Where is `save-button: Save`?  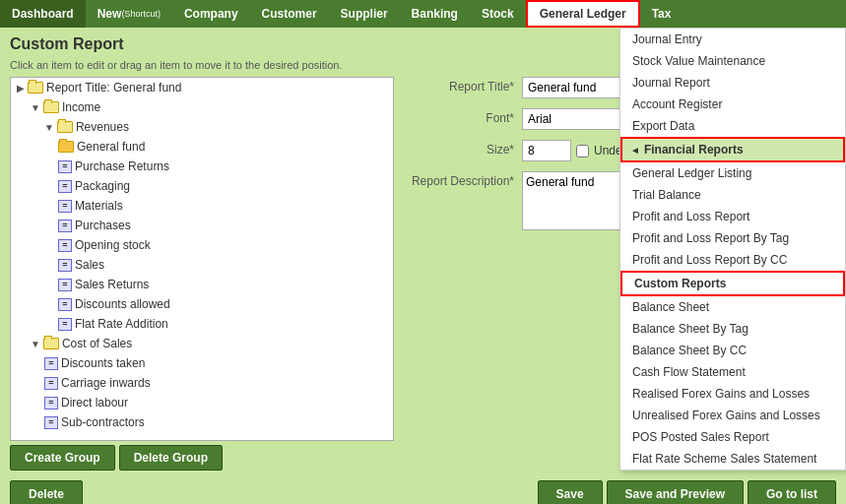 save-button: Save is located at coordinates (570, 492).